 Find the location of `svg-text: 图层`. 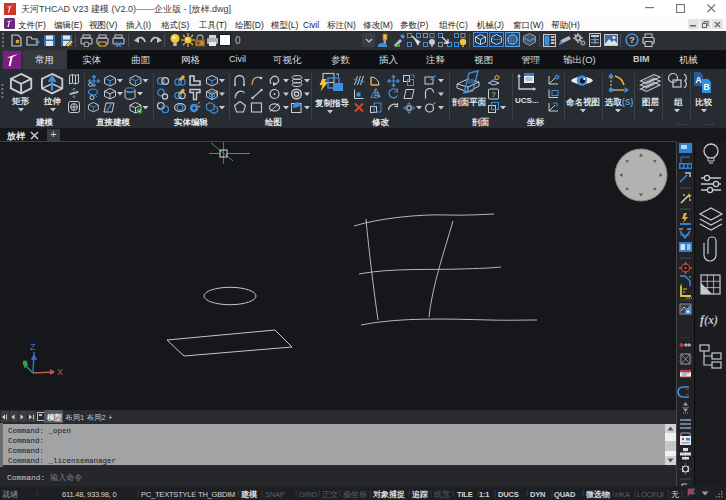

svg-text: 图层 is located at coordinates (651, 102).